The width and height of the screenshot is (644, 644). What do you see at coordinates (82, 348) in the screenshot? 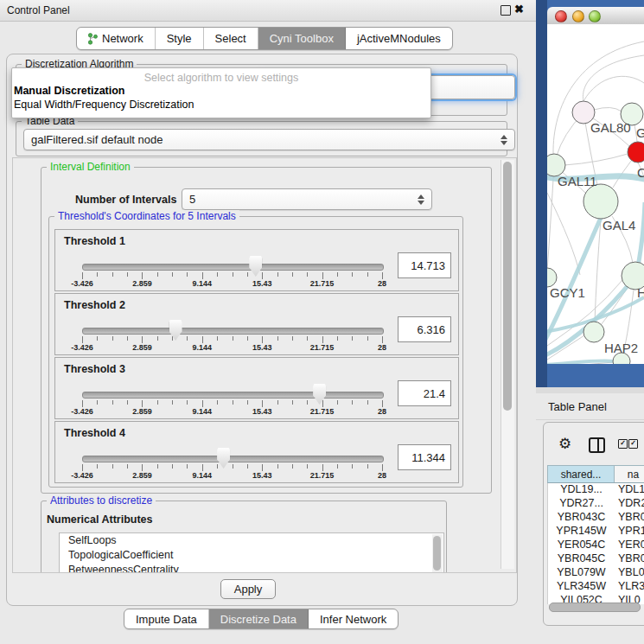
I see `slider-tick-label: -3.426` at bounding box center [82, 348].